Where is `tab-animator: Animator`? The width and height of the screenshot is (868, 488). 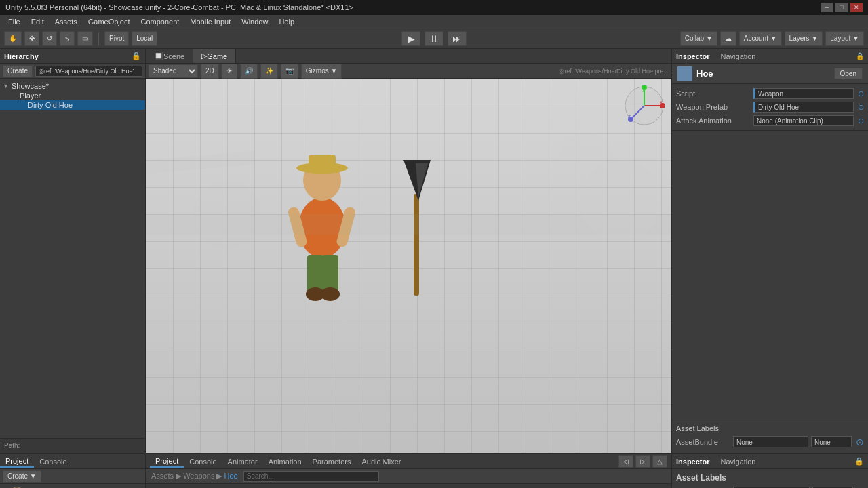
tab-animator: Animator is located at coordinates (243, 462).